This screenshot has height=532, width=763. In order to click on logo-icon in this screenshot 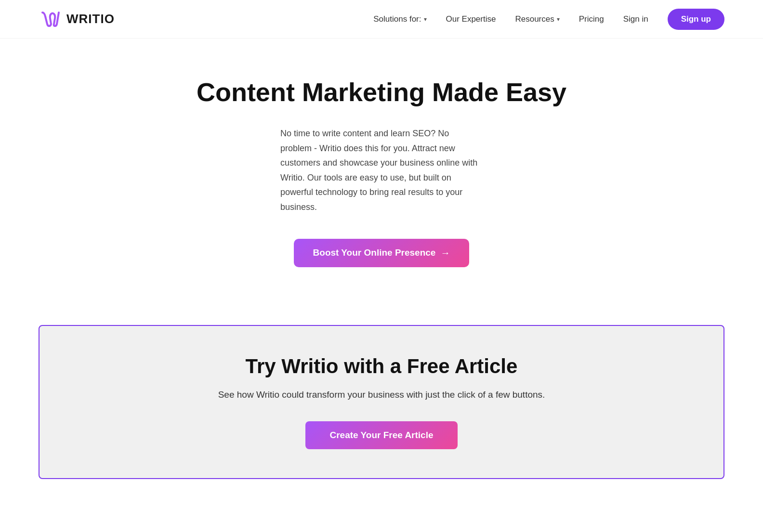, I will do `click(50, 19)`.